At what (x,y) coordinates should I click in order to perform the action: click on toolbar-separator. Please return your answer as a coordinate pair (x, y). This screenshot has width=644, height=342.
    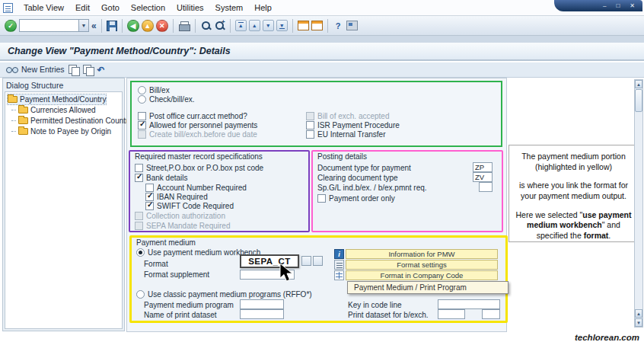
    Looking at the image, I should click on (122, 26).